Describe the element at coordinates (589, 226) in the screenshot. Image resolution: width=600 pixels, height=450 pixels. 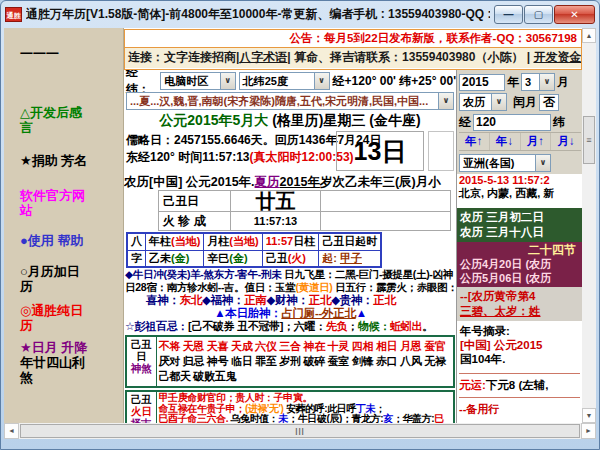
I see `vertical-scrollbar: ▲ ≡ ▼` at that location.